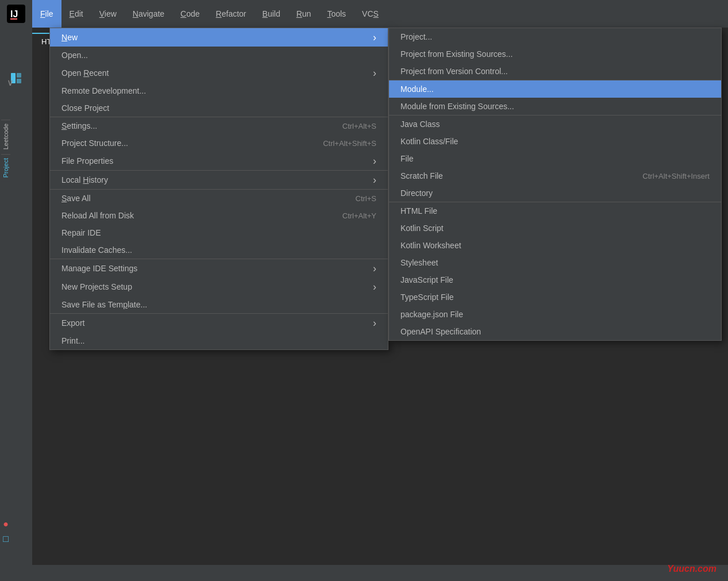 This screenshot has width=728, height=581. Describe the element at coordinates (555, 210) in the screenshot. I see `new-html-file: HTML File` at that location.